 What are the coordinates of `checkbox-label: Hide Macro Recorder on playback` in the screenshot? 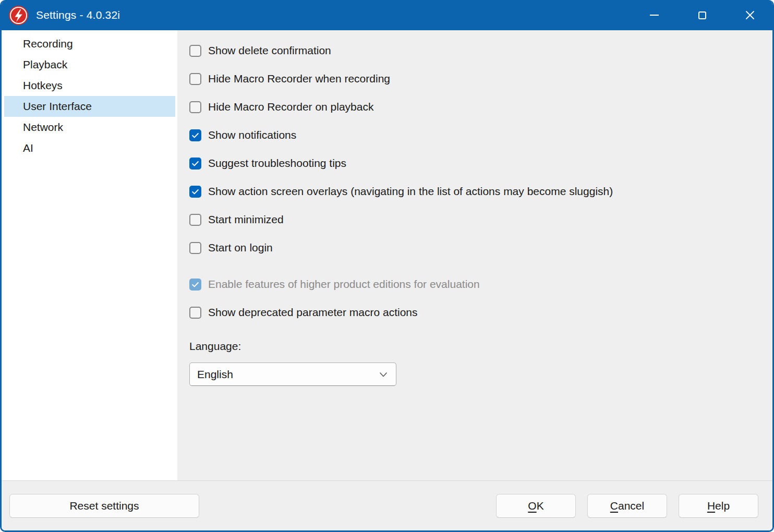 It's located at (291, 107).